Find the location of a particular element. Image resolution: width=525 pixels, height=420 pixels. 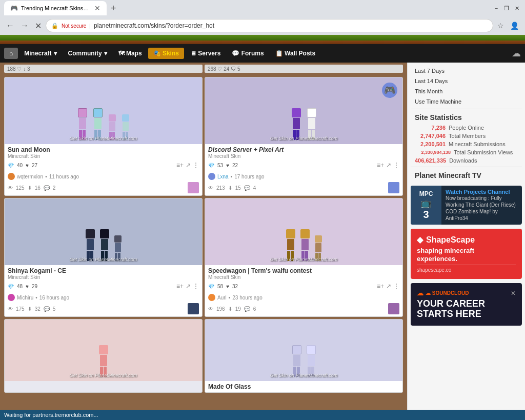

minimize-button: − is located at coordinates (496, 8).